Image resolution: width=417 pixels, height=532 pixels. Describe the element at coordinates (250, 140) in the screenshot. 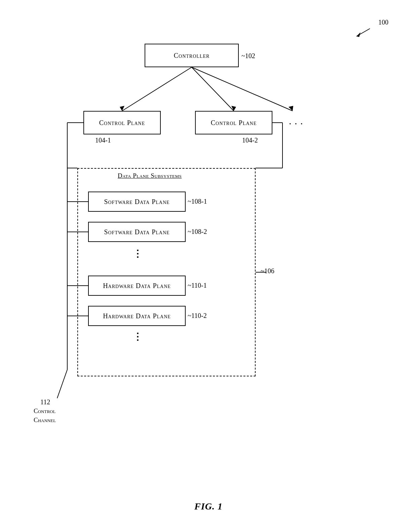

I see `control-plane-2-ref: 104-2` at that location.